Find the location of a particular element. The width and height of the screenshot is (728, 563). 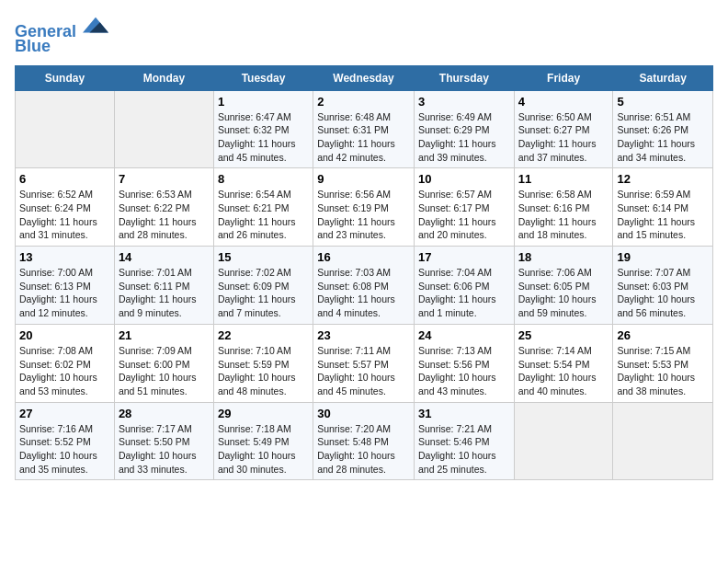

calendar-cell: 18Sunrise: 7:06 AM Sunset: 6:05 PM Dayli… is located at coordinates (563, 285).